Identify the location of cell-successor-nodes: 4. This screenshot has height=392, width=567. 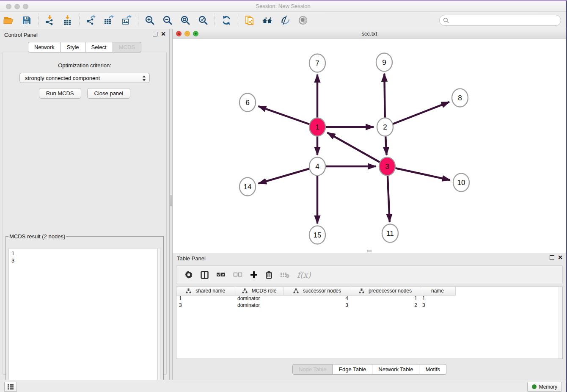
(317, 298).